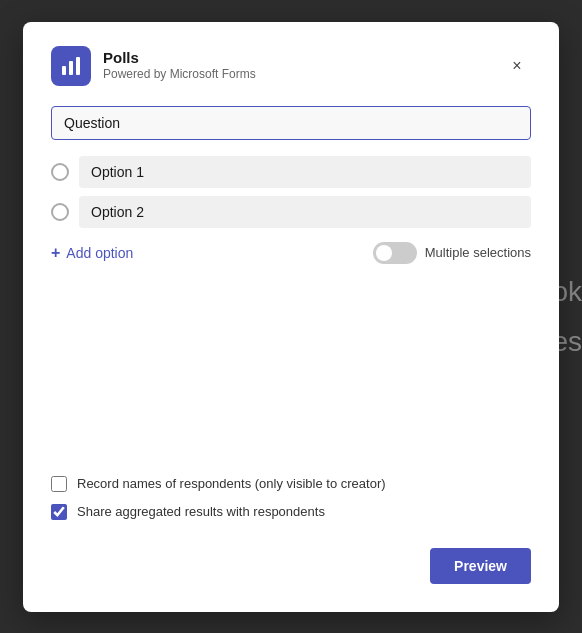 This screenshot has height=633, width=582. I want to click on footer-section: Record names of respondents (only visibl…, so click(291, 491).